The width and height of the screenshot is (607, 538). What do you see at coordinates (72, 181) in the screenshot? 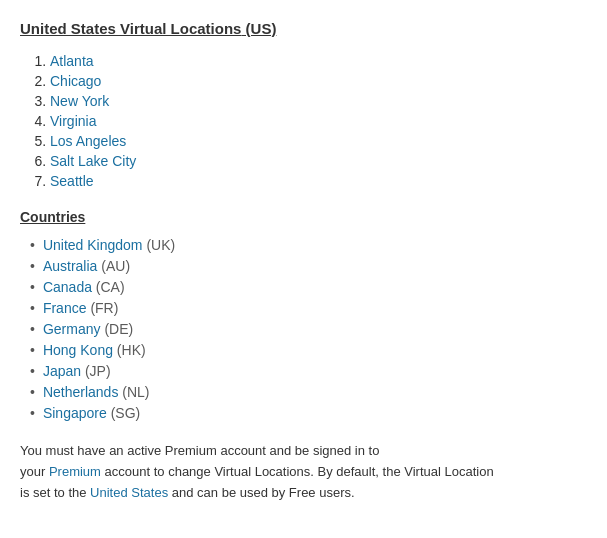
I see `location-link: Seattle` at bounding box center [72, 181].